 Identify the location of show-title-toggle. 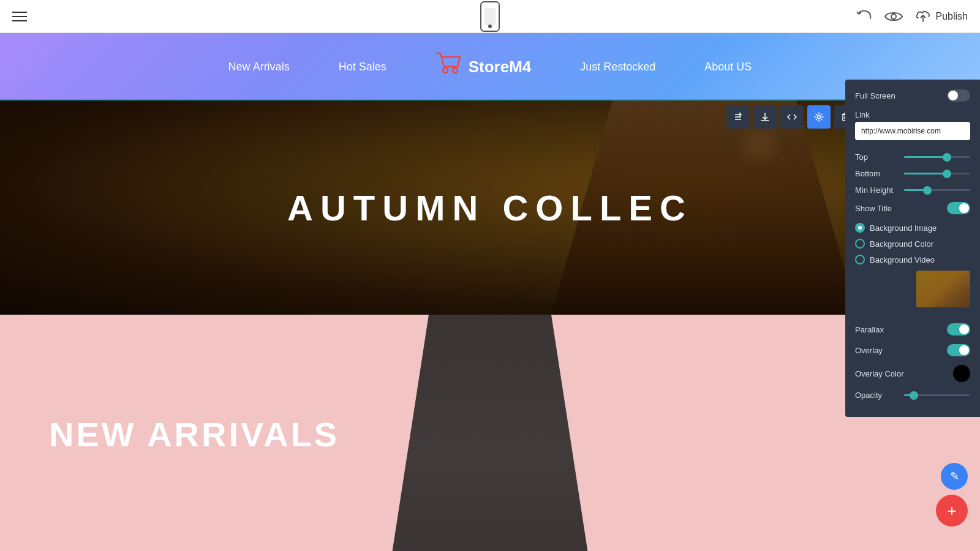
(959, 208).